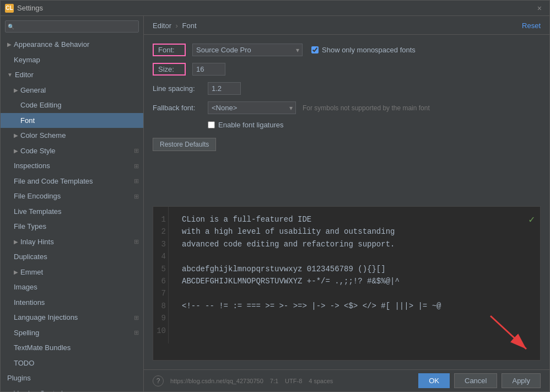 This screenshot has width=550, height=392. What do you see at coordinates (72, 272) in the screenshot?
I see `sidebar-item-emmet: ▶ Emmet` at bounding box center [72, 272].